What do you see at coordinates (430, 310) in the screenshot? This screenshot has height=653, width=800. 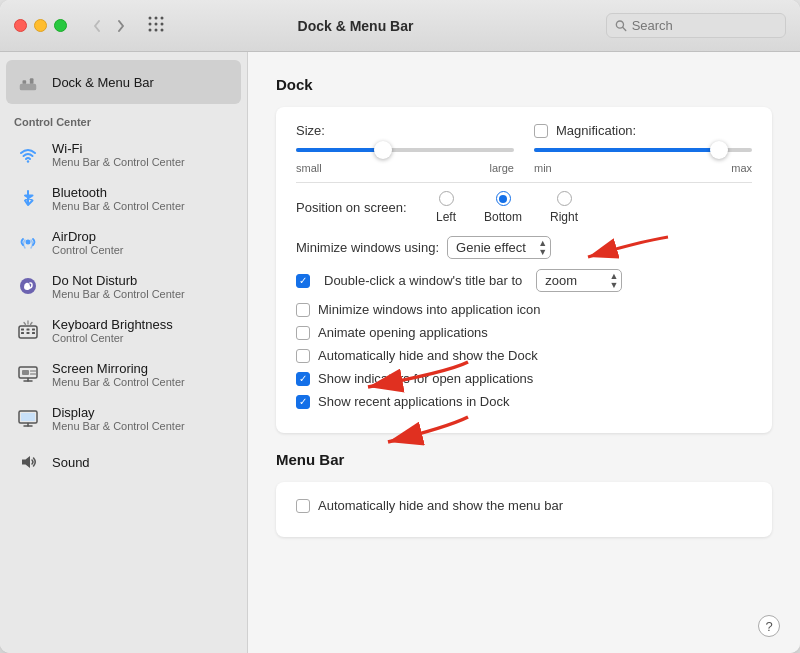 I see `checkbox-label-0: Minimize windows into application icon` at bounding box center [430, 310].